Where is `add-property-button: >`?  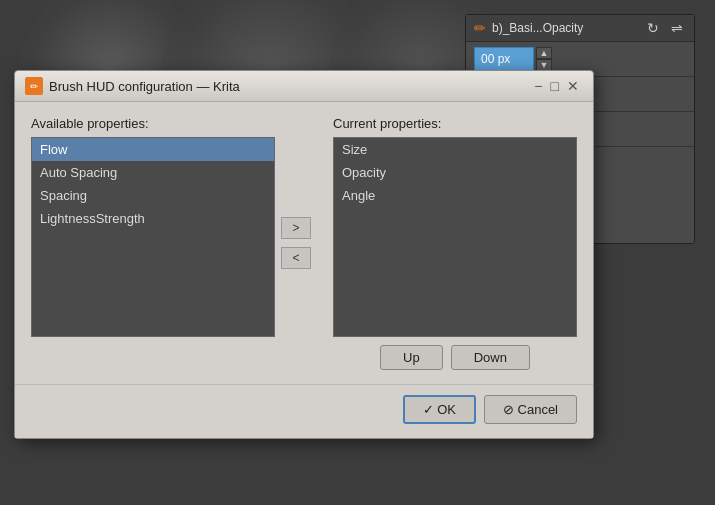
add-property-button: > is located at coordinates (296, 228).